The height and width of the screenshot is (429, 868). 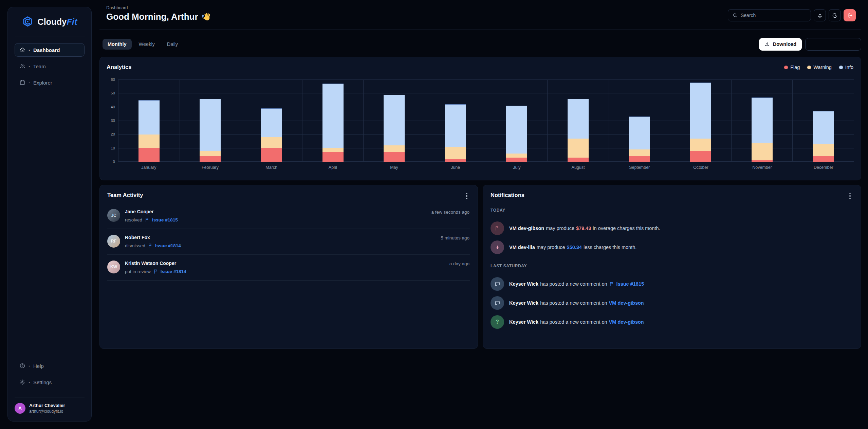 What do you see at coordinates (640, 167) in the screenshot?
I see `x-axis-label: September` at bounding box center [640, 167].